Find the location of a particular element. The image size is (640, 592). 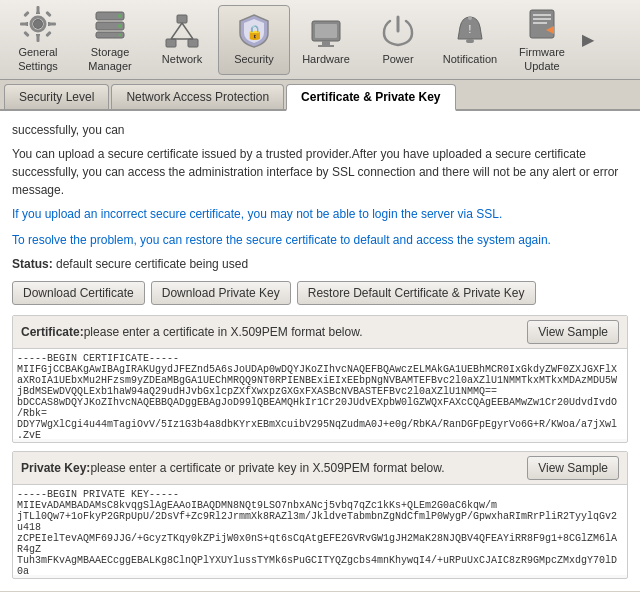

toolbar-label-general-settings: General Settings is located at coordinates (38, 59).